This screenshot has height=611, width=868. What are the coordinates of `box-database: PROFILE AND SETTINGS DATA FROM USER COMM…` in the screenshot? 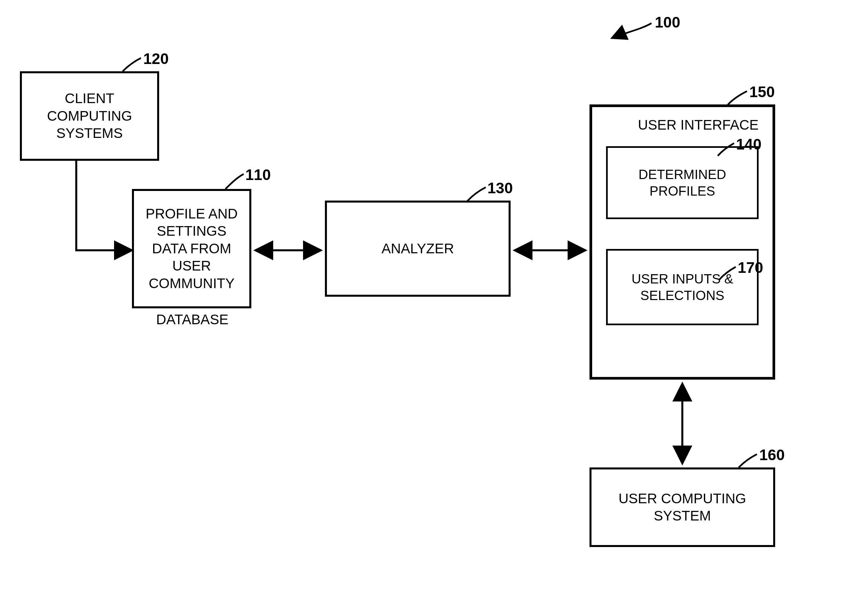 It's located at (192, 249).